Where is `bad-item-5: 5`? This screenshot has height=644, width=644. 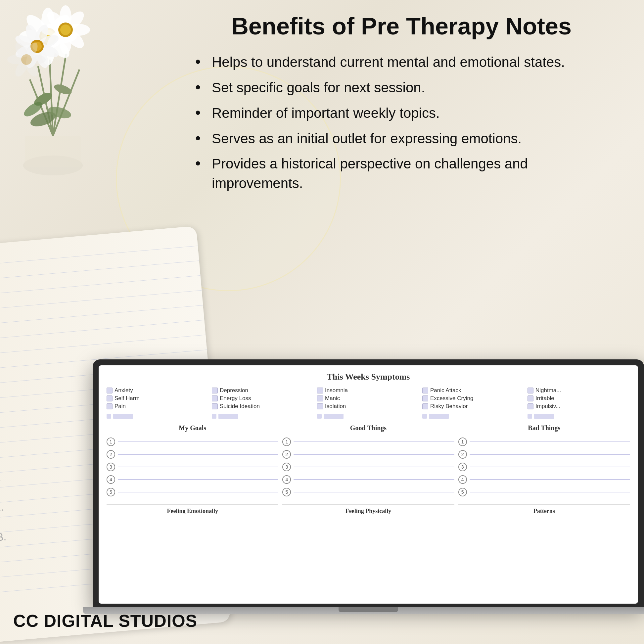 bad-item-5: 5 is located at coordinates (544, 492).